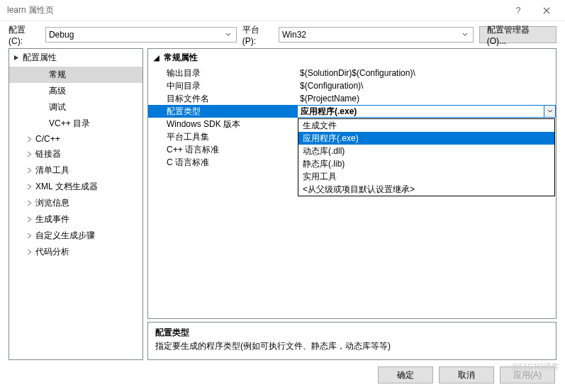 The height and width of the screenshot is (392, 565). What do you see at coordinates (427, 99) in the screenshot?
I see `property-value: $(ProjectName)` at bounding box center [427, 99].